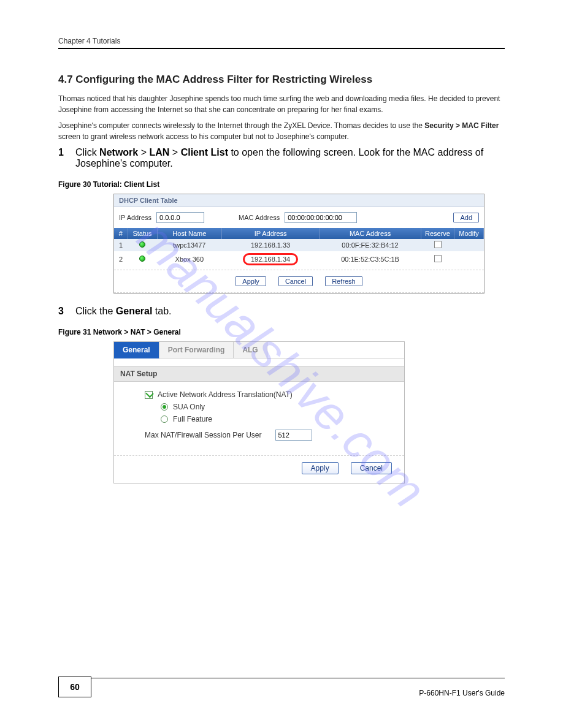 This screenshot has height=728, width=563. I want to click on footer: 60 P-660HN-F1 User's Guide, so click(282, 687).